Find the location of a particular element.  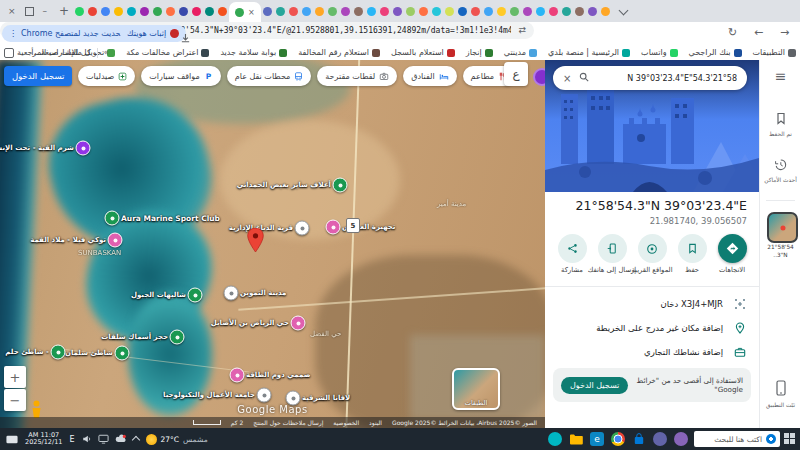

detail-row-addplace: إضافة مكان غير مدرج على الخريطة is located at coordinates (652, 328).